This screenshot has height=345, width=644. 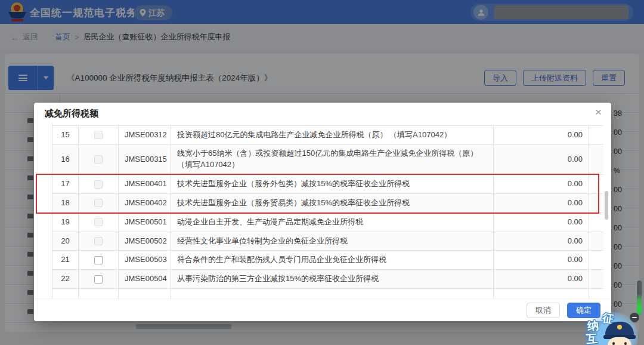 What do you see at coordinates (145, 294) in the screenshot?
I see `row-code` at bounding box center [145, 294].